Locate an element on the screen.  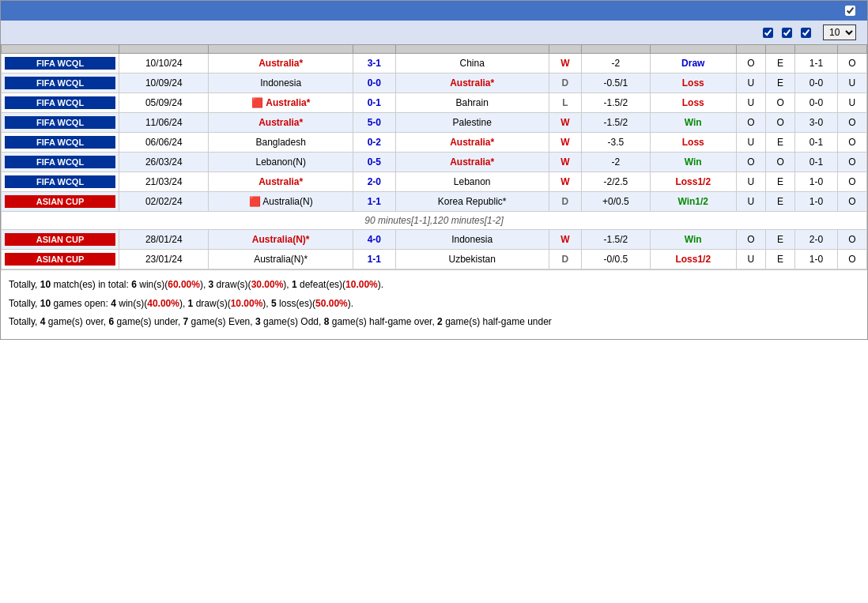
handicap-cell: -1.5/2 is located at coordinates (617, 240).